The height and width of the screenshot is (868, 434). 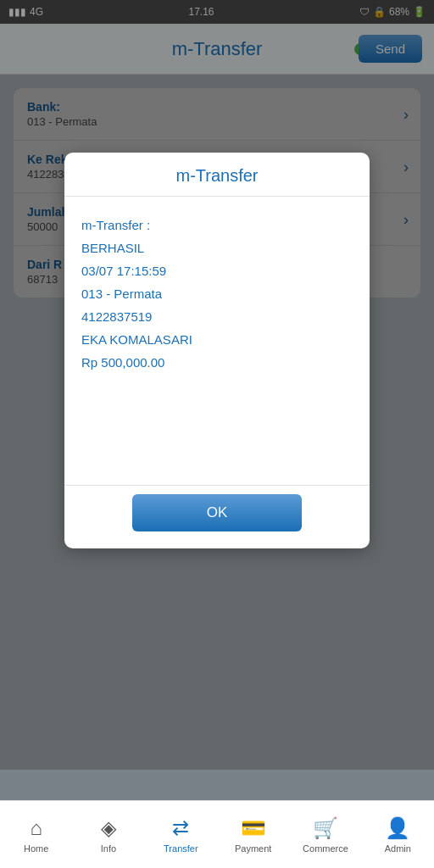 What do you see at coordinates (398, 835) in the screenshot?
I see `nav-admin: 👤 Admin` at bounding box center [398, 835].